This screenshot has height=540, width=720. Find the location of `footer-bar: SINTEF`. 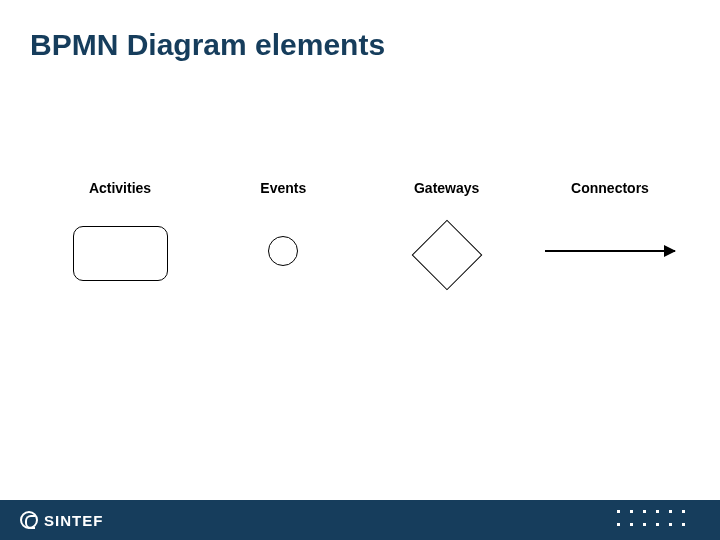

footer-bar: SINTEF is located at coordinates (360, 520).